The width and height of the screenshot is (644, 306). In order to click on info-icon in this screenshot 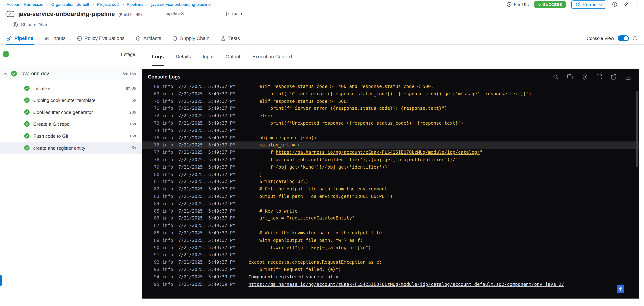, I will do `click(614, 5)`.